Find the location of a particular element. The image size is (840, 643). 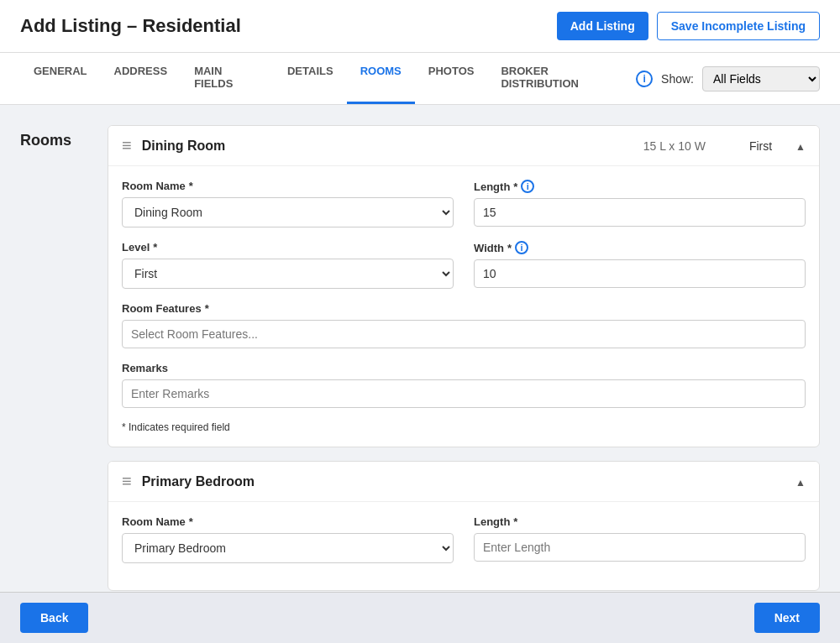

dining-room-row-4: Remarks is located at coordinates (464, 384).